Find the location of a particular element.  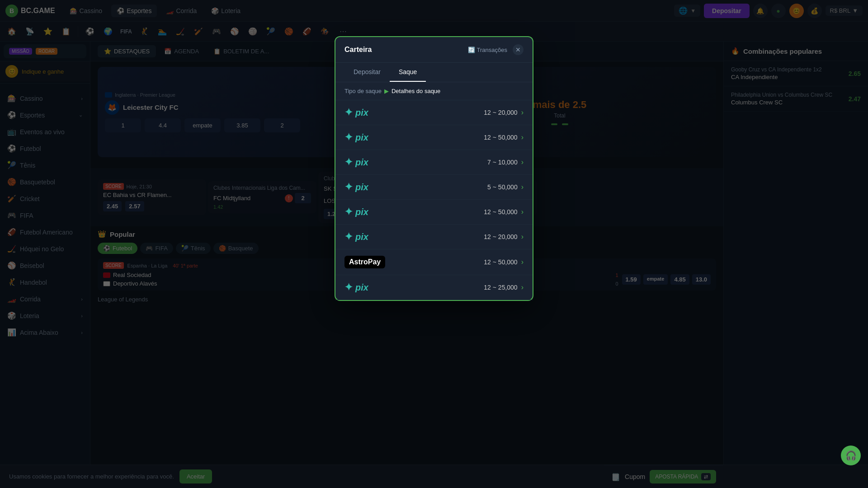

pix-logo-3: ✦ pix is located at coordinates (356, 162).